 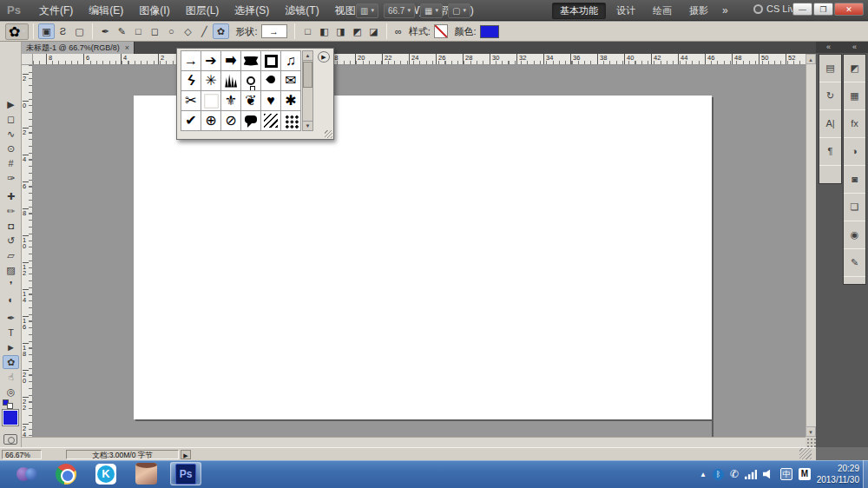 I want to click on polygon-tool-button: ◇, so click(x=187, y=31).